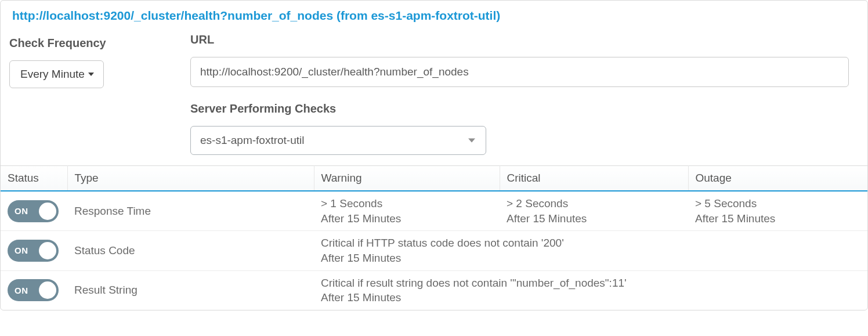  Describe the element at coordinates (781, 219) in the screenshot. I see `outage-line2: After 15 Minutes` at that location.